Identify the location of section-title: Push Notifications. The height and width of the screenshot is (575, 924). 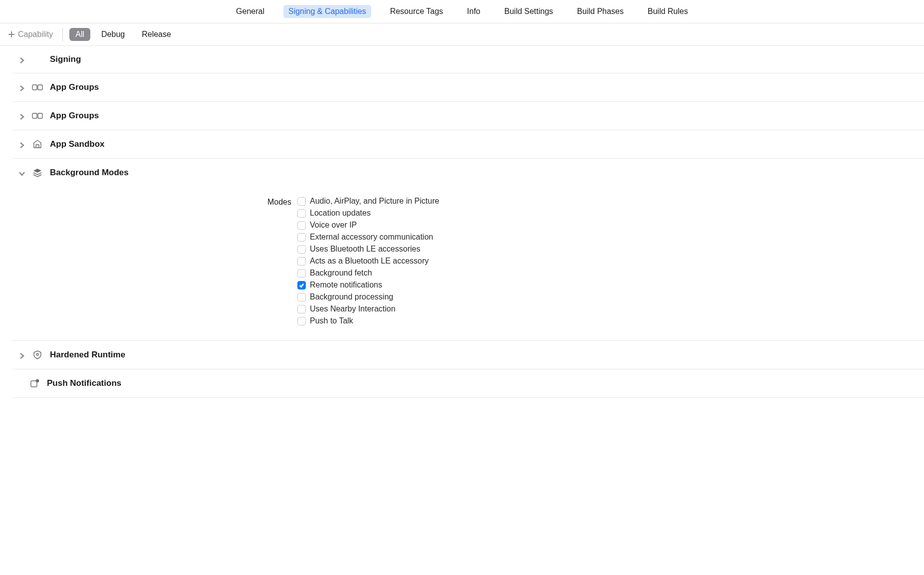
(84, 383).